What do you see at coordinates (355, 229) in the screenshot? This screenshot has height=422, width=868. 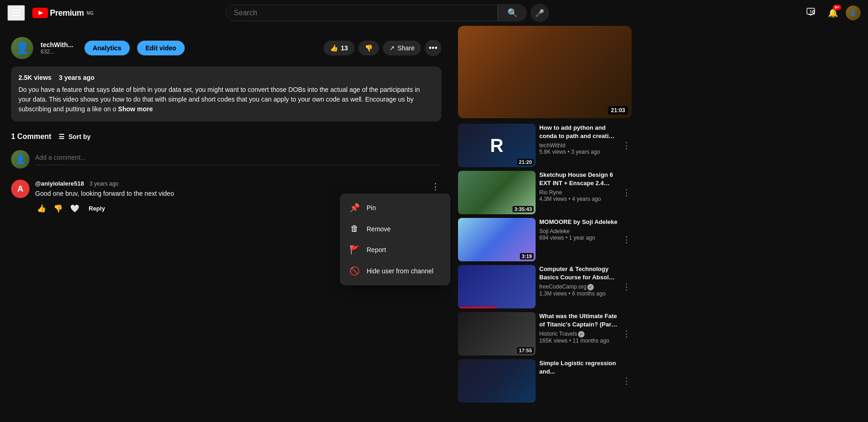 I see `trash-icon: 🗑` at bounding box center [355, 229].